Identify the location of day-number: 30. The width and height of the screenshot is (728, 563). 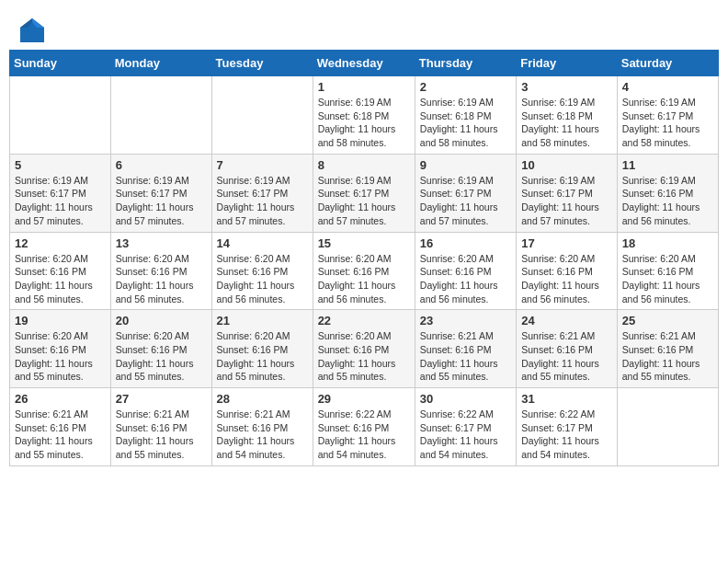
(465, 399).